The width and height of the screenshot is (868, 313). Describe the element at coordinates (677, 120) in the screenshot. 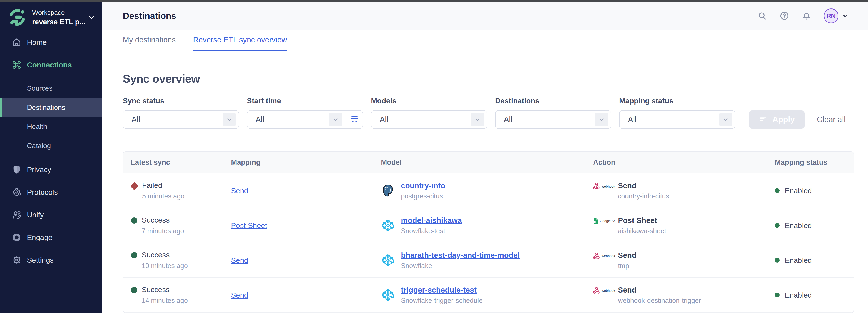

I see `mapping-status-select: All` at that location.